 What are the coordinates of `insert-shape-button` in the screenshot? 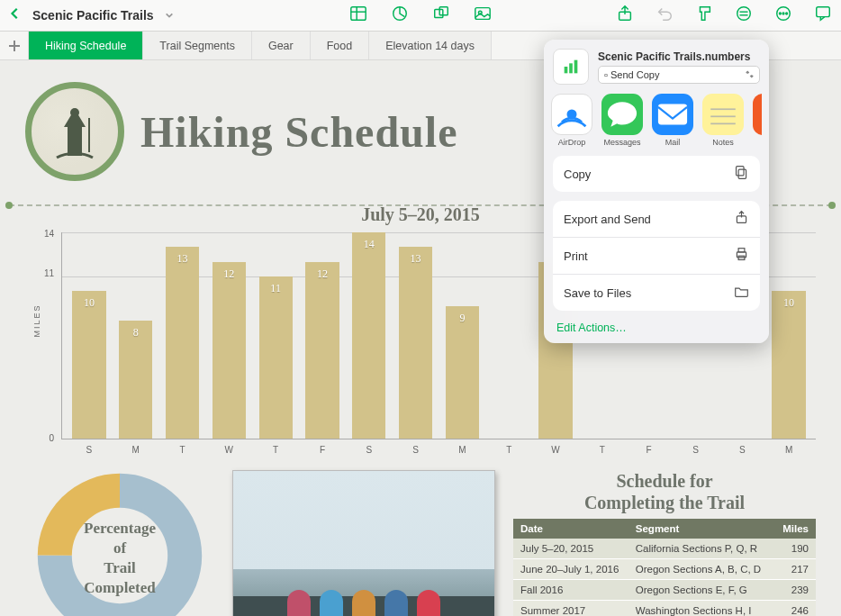 It's located at (441, 15).